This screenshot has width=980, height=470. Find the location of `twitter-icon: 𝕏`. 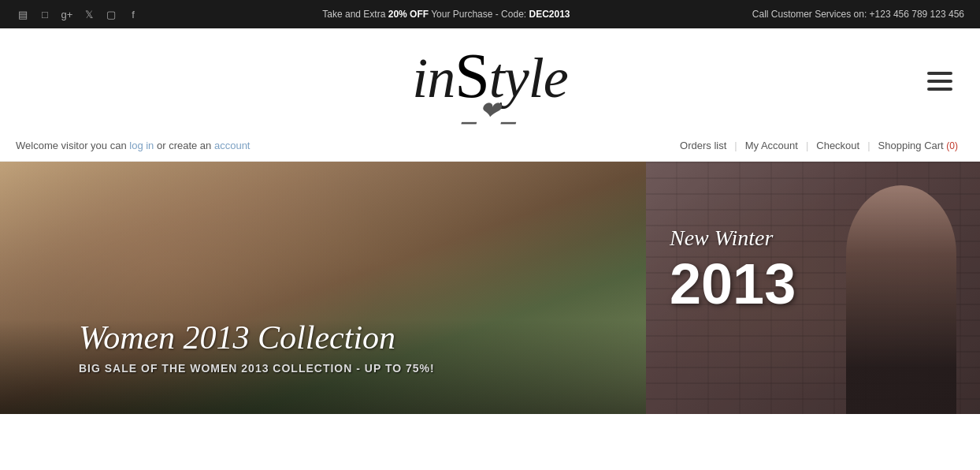

twitter-icon: 𝕏 is located at coordinates (89, 14).